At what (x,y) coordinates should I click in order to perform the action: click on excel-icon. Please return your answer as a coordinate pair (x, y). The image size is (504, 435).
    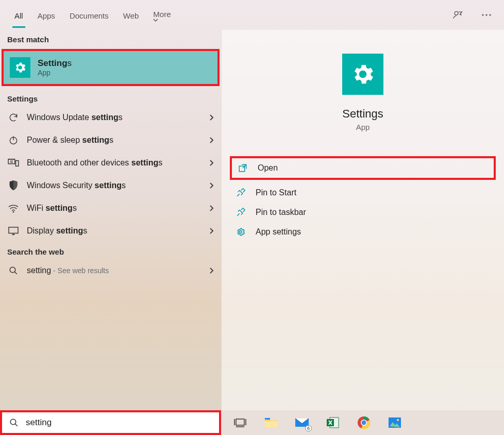
    Looking at the image, I should click on (333, 423).